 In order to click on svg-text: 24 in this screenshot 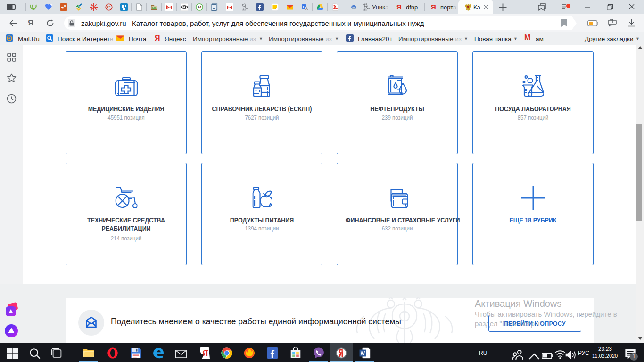, I will do `click(200, 8)`.